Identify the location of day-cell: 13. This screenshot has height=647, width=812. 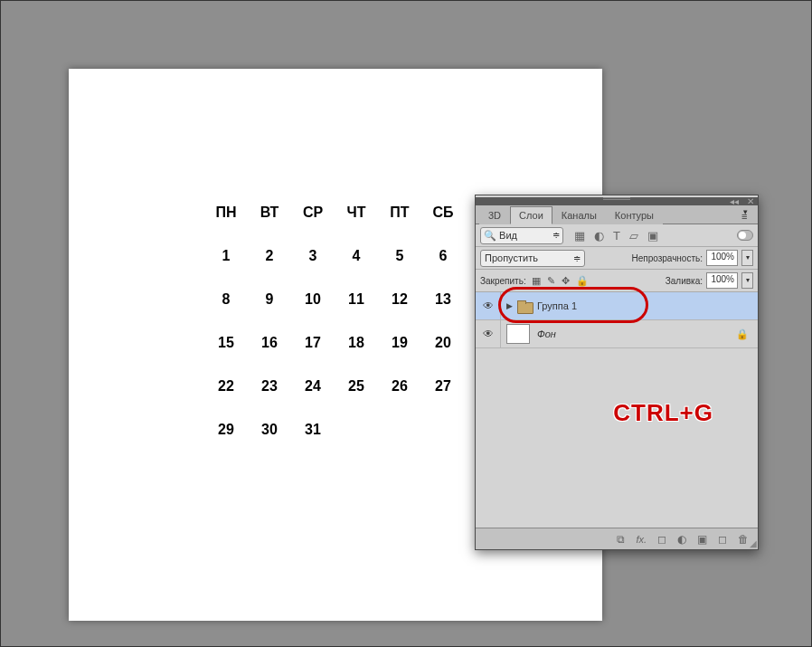
(443, 300).